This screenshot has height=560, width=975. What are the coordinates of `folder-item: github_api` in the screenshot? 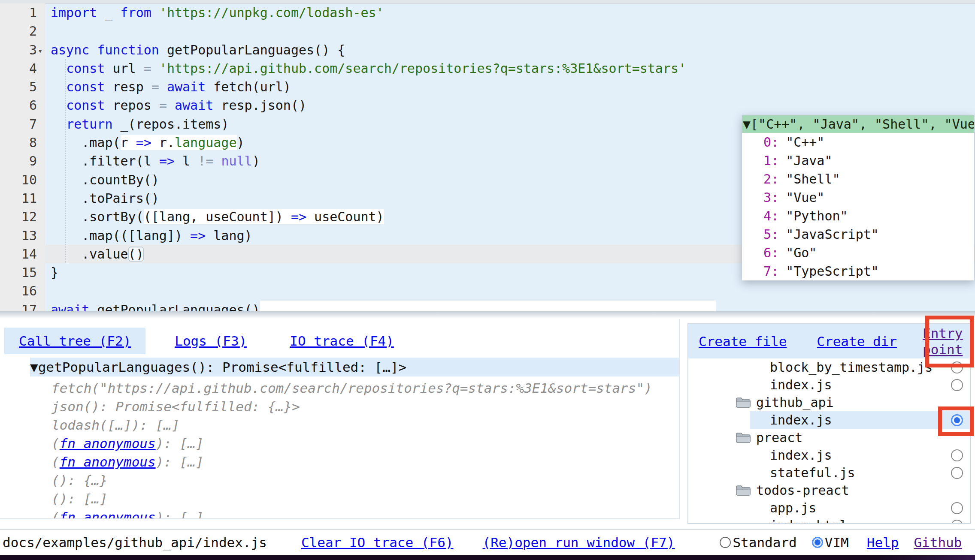 It's located at (829, 402).